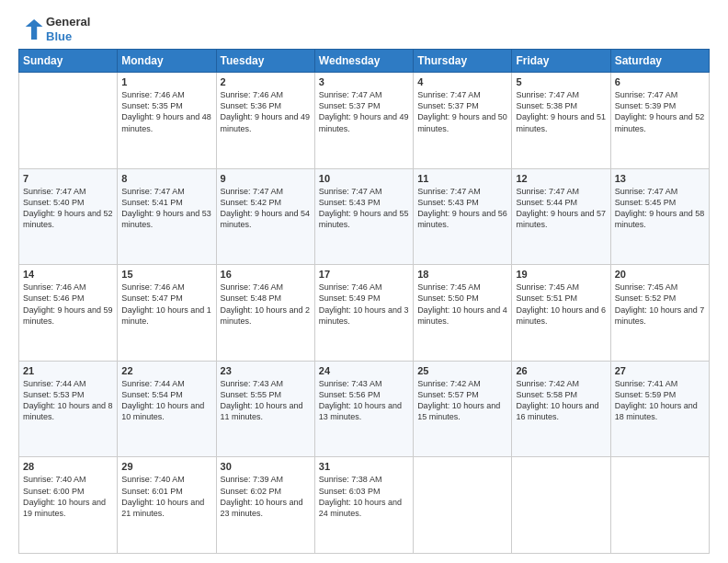  I want to click on cell-info: Sunrise: 7:45 AM Sunset: 5:50 PM Dayligh…, so click(462, 304).